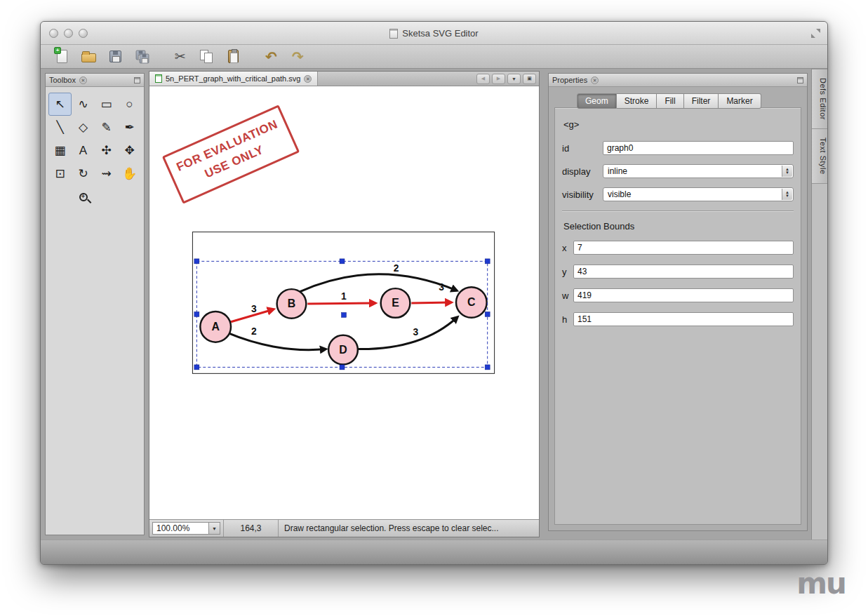 The width and height of the screenshot is (868, 616). Describe the element at coordinates (206, 57) in the screenshot. I see `copy-button` at that location.